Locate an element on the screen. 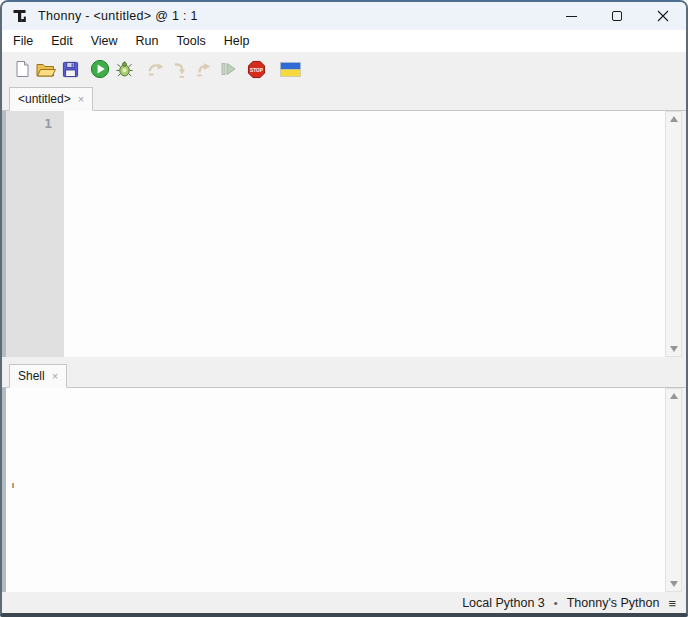  toolbar: STOP is located at coordinates (344, 69).